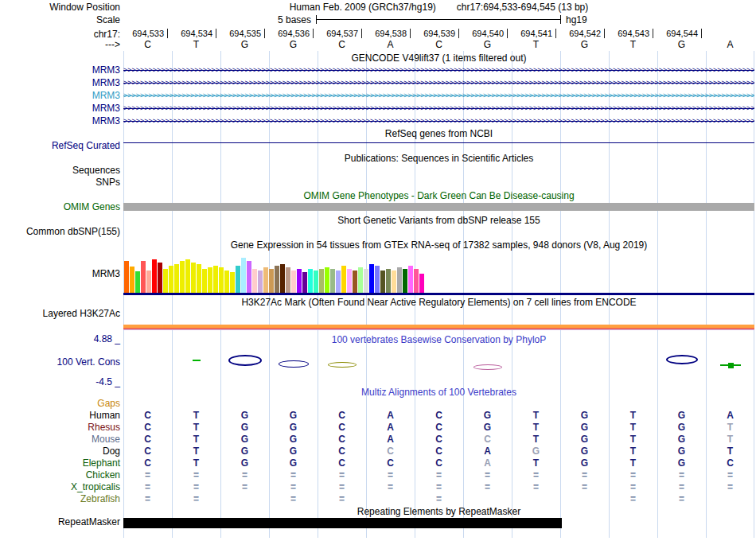 The height and width of the screenshot is (541, 756). Describe the element at coordinates (437, 33) in the screenshot. I see `ruler-position: 694,539` at that location.